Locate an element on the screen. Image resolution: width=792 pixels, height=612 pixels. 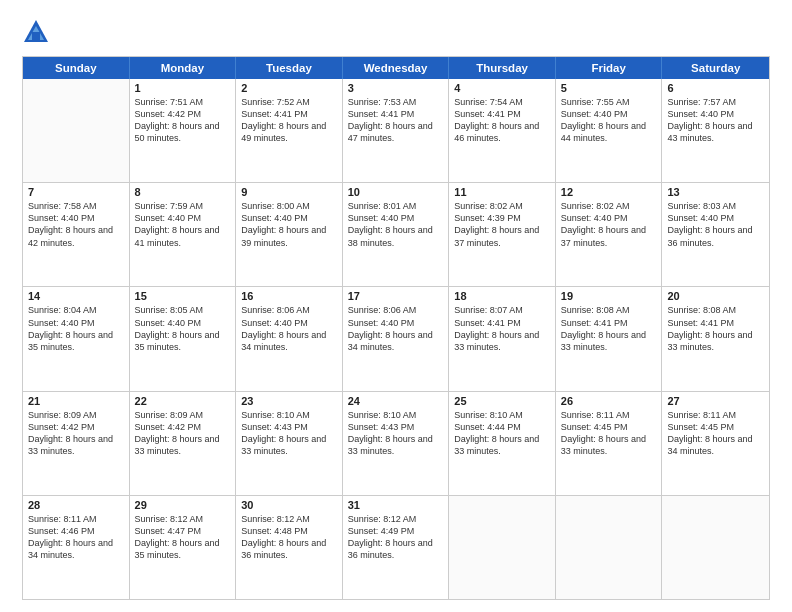
cell-info: Sunset: 4:43 PM is located at coordinates (396, 427).